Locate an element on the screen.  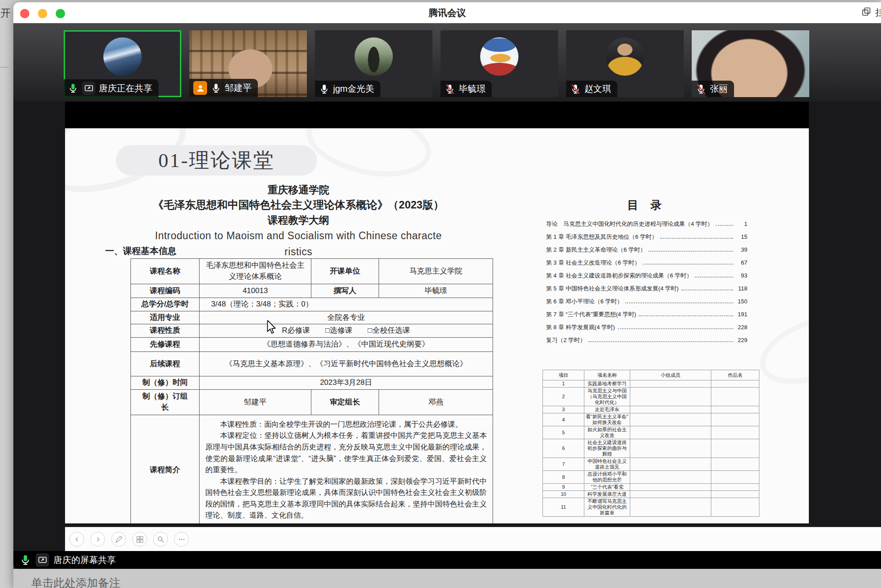
titlebar-right-icons: 挂 is located at coordinates (871, 12).